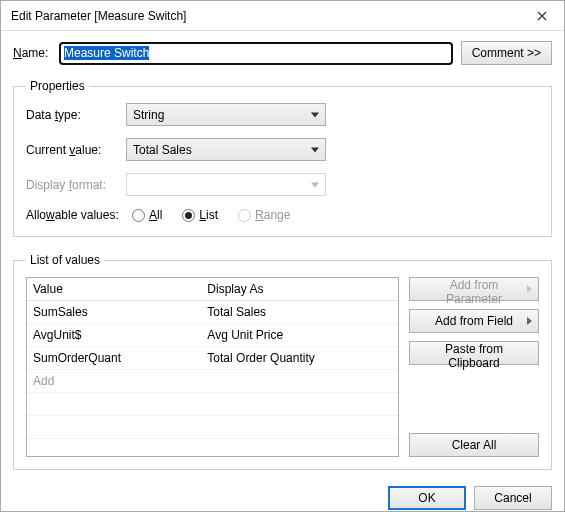  What do you see at coordinates (226, 150) in the screenshot?
I see `current-value-combo: Total Sales` at bounding box center [226, 150].